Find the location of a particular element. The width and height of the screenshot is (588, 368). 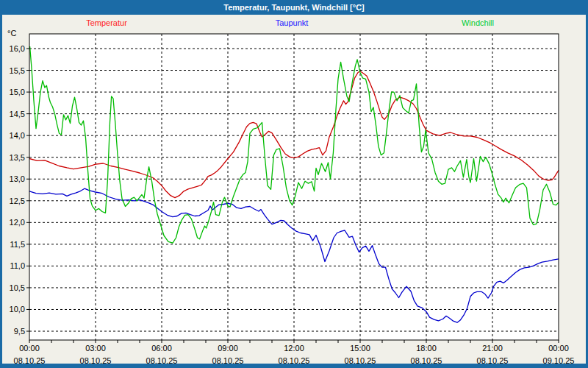

y-tick-label: 13,0 is located at coordinates (18, 179).